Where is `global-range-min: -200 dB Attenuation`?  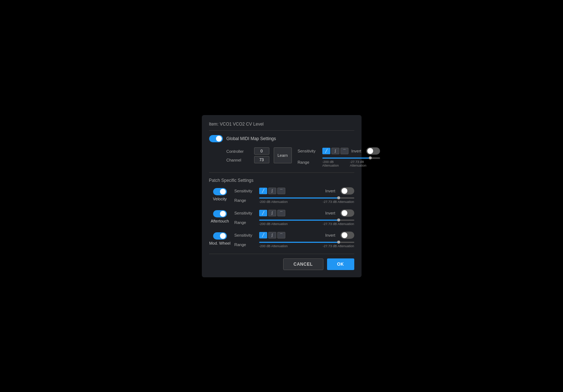 global-range-min: -200 dB Attenuation is located at coordinates (336, 164).